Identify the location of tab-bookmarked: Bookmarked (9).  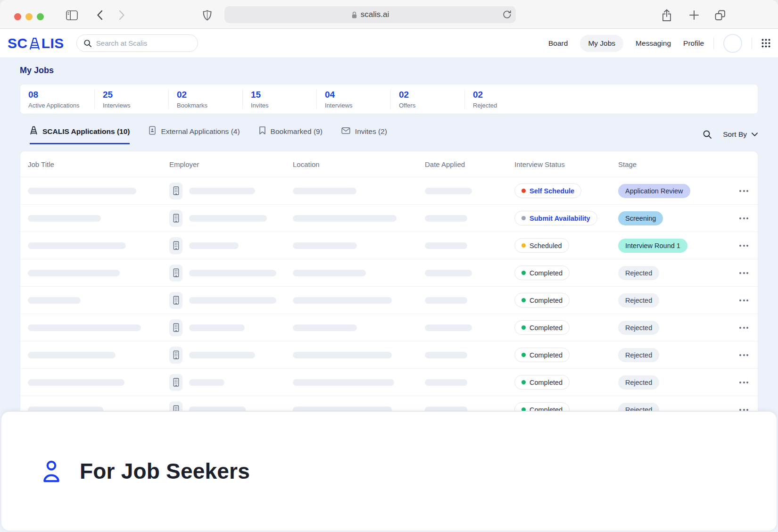
(290, 135).